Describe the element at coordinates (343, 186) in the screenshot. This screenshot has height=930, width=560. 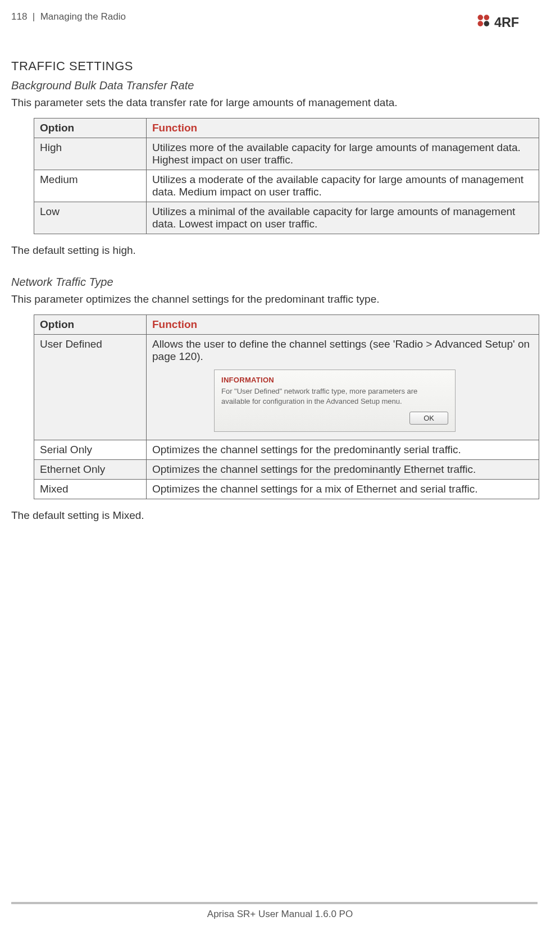
I see `cell-function: Utilizes a moderate of the available cap…` at that location.